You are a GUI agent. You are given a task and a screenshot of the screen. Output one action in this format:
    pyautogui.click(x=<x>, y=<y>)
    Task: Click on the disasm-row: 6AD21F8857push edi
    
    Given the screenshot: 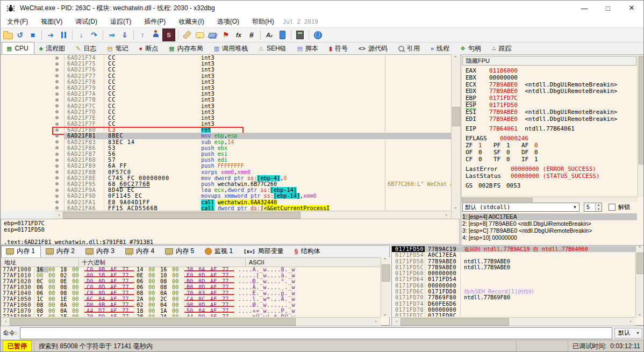 What is the action you would take?
    pyautogui.click(x=226, y=160)
    